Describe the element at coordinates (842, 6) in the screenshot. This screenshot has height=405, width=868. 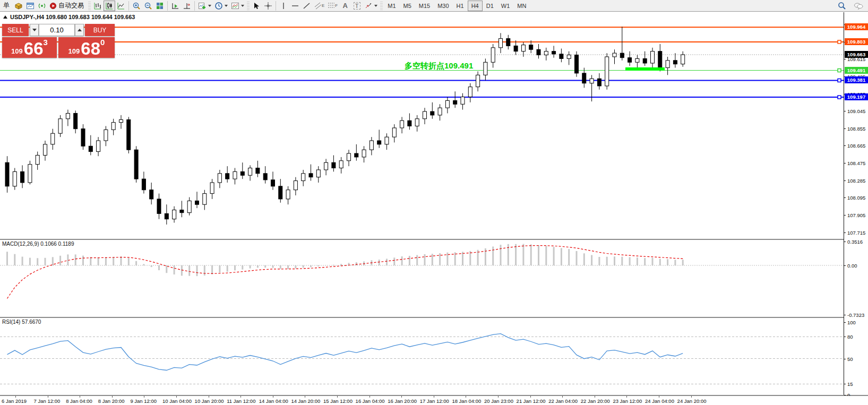
I see `search-button` at that location.